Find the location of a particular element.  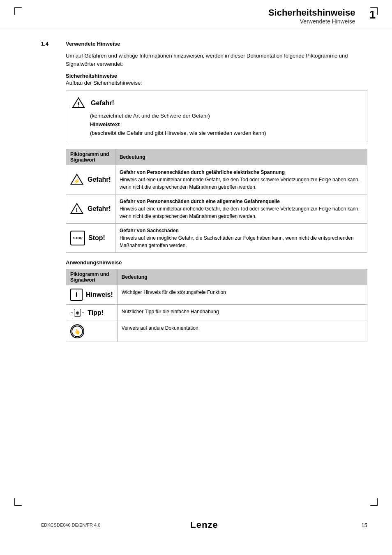

col-header-piktogramm: Piktogramm und Signalwort is located at coordinates (91, 157).